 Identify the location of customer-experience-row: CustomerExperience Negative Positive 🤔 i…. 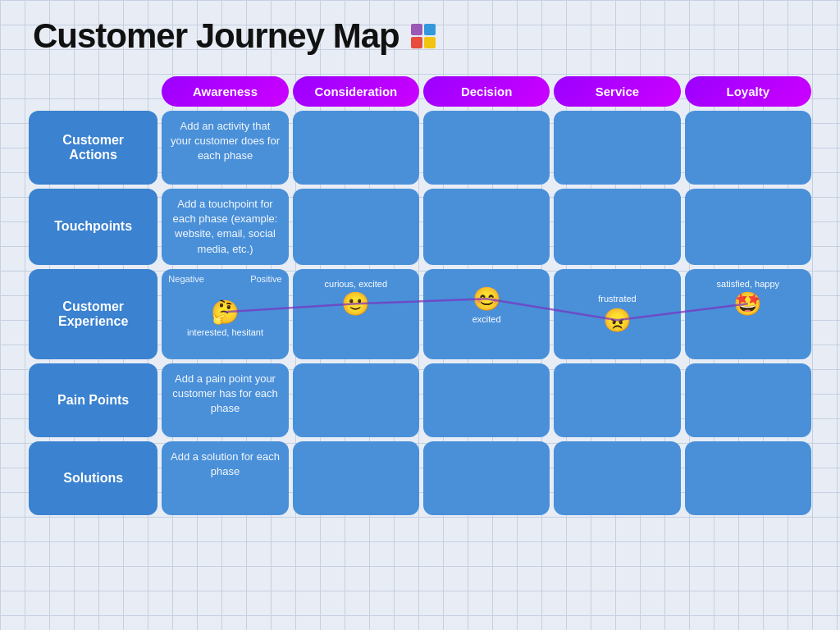
(420, 314).